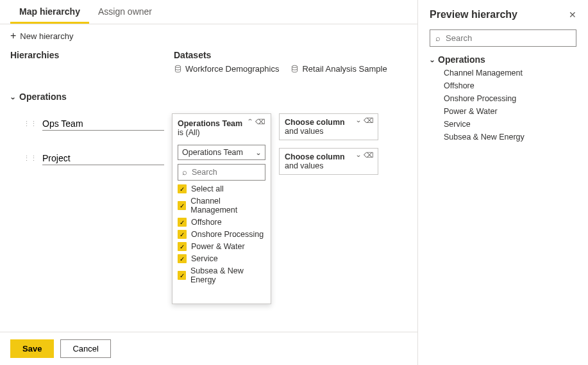 Image resolution: width=588 pixels, height=365 pixels. Describe the element at coordinates (510, 73) in the screenshot. I see `tree-item: Channel Management` at that location.